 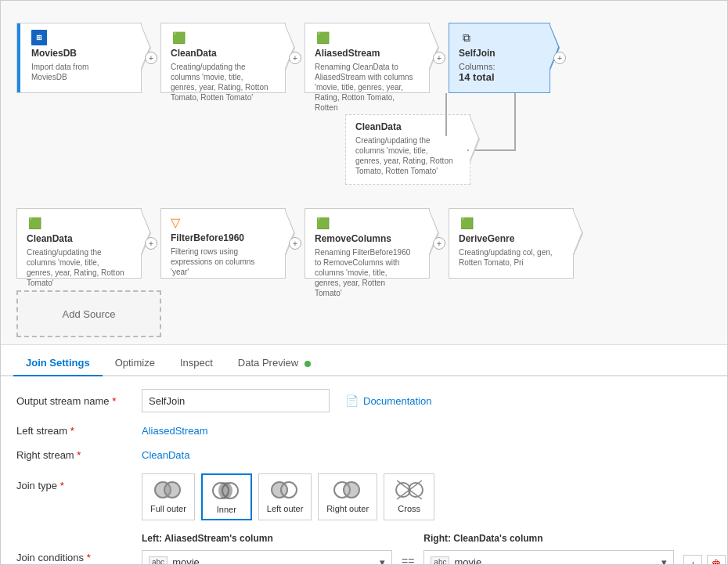 I want to click on node-title: SelfJoin, so click(x=496, y=53).